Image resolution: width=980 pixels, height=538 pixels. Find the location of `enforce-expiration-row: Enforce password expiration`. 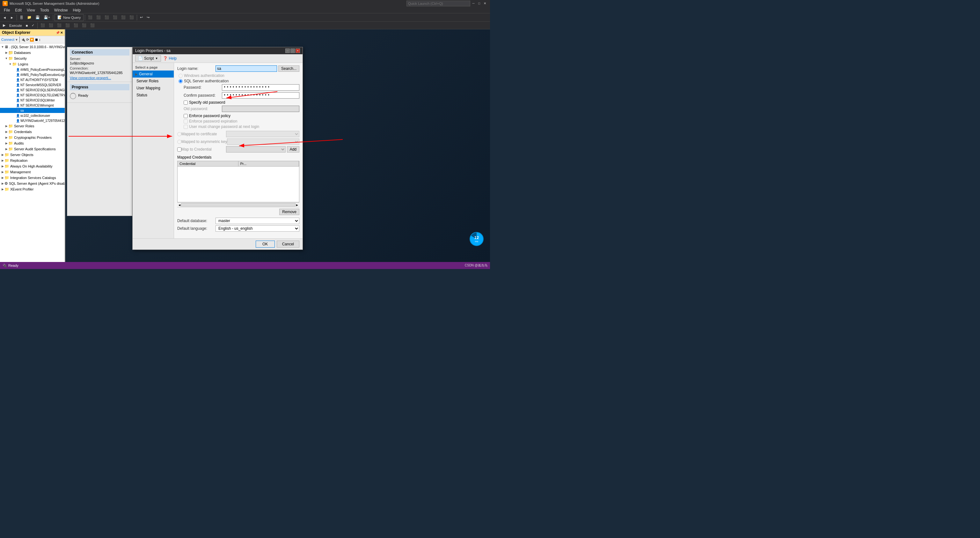

enforce-expiration-row: Enforce password expiration is located at coordinates (242, 121).